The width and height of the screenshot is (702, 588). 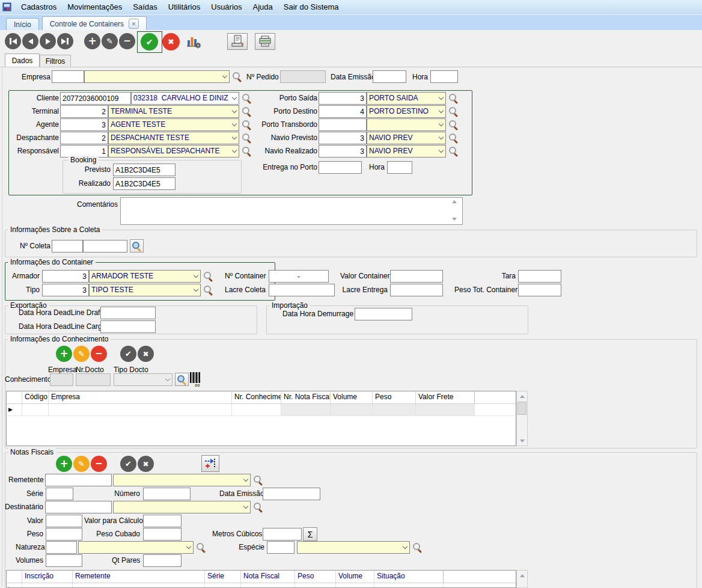 What do you see at coordinates (162, 560) in the screenshot?
I see `qt-pares-input` at bounding box center [162, 560].